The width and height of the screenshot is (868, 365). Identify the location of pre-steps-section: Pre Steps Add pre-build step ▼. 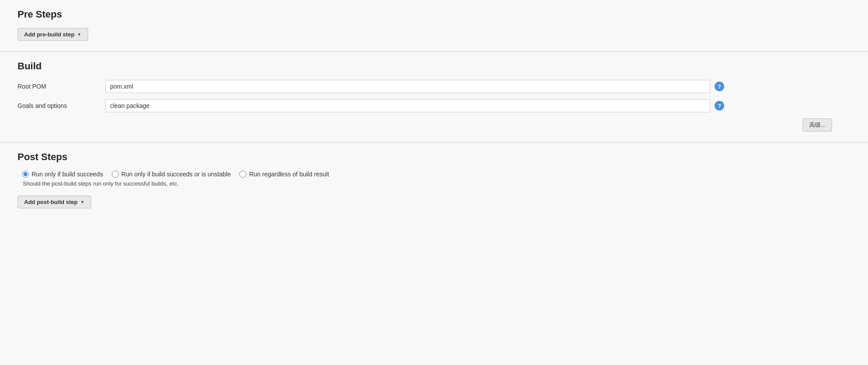
(434, 25).